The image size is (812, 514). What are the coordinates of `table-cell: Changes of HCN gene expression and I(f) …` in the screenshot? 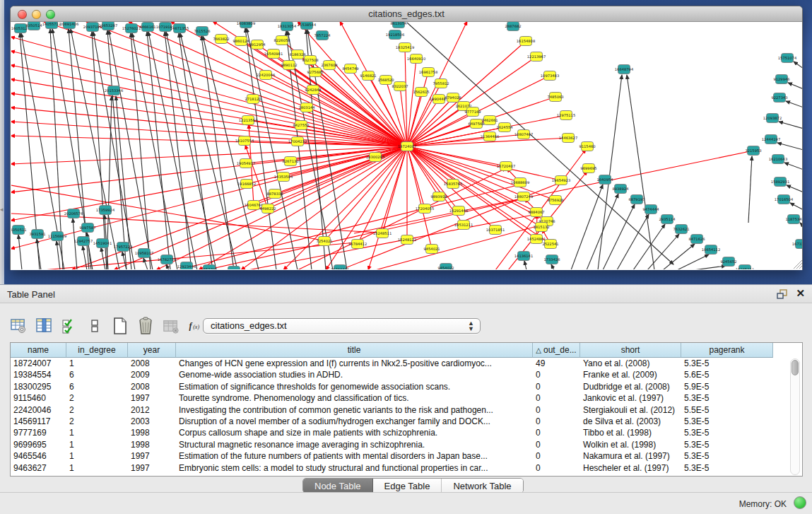 It's located at (355, 363).